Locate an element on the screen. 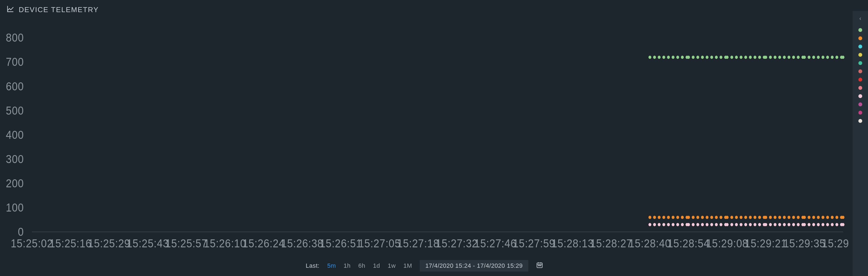 This screenshot has width=868, height=276. time-option-1h: 1h is located at coordinates (347, 266).